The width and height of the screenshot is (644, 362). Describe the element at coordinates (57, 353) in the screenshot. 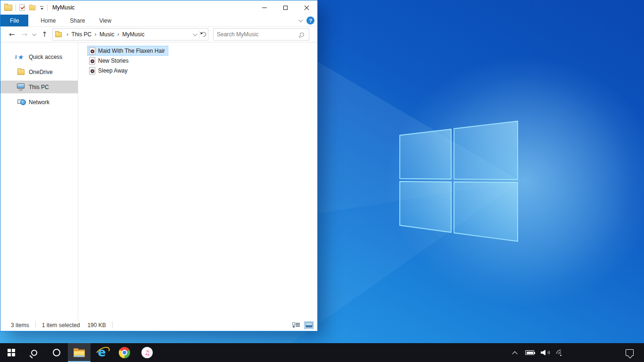

I see `cortana-button` at that location.